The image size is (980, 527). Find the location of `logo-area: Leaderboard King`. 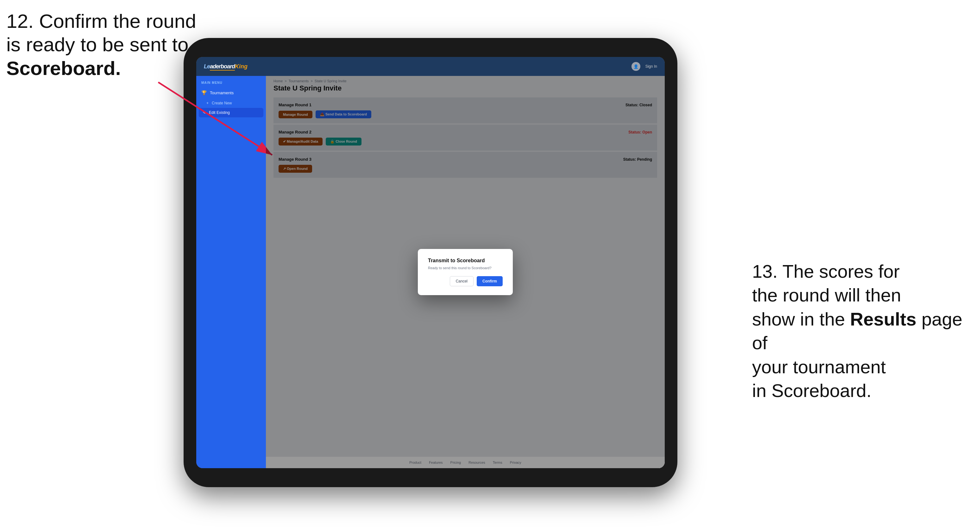

logo-area: Leaderboard King is located at coordinates (226, 67).